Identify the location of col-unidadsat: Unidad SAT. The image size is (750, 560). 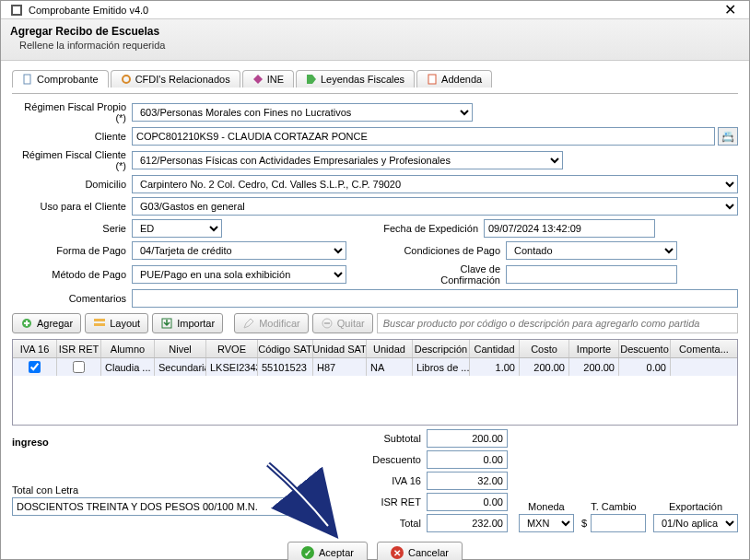
(340, 348).